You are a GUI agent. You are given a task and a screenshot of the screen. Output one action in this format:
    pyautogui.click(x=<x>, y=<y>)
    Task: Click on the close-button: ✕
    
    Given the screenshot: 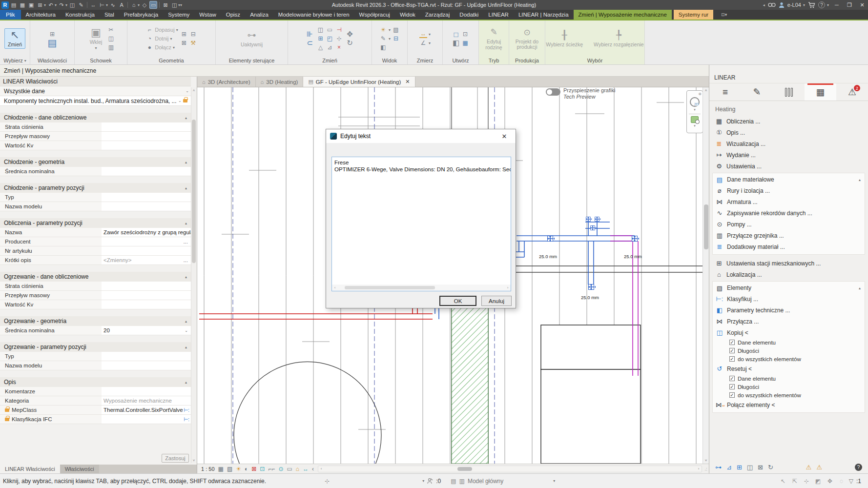 What is the action you would take?
    pyautogui.click(x=862, y=5)
    